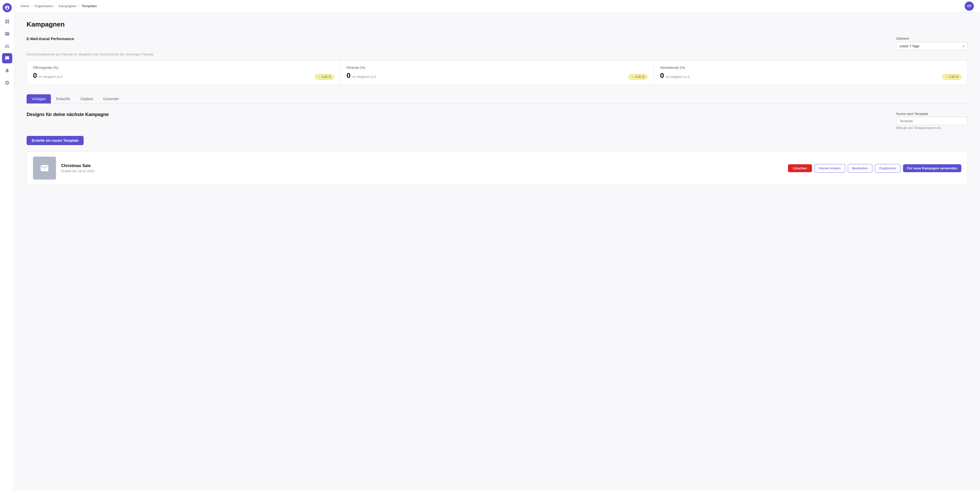  What do you see at coordinates (348, 76) in the screenshot?
I see `metric-value-1: 0` at bounding box center [348, 76].